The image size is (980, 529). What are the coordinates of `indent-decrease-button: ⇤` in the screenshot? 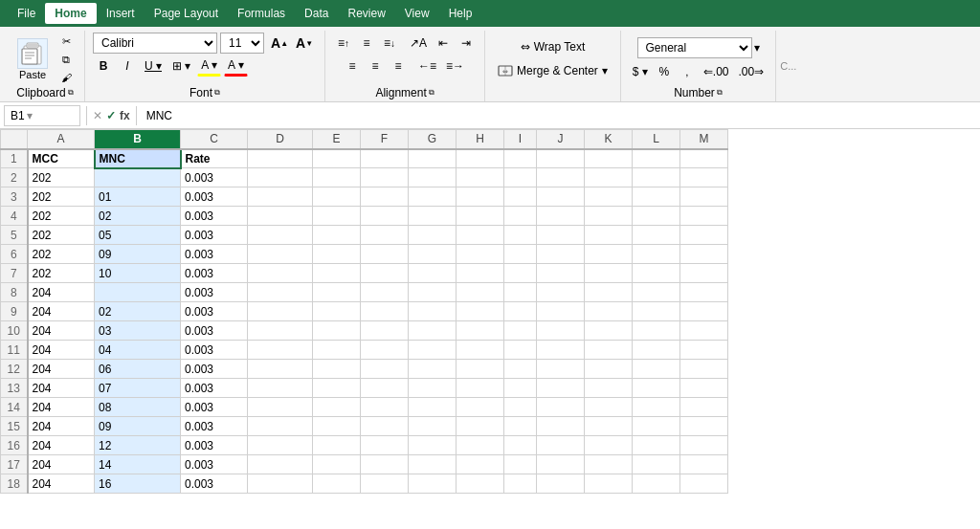 It's located at (443, 43).